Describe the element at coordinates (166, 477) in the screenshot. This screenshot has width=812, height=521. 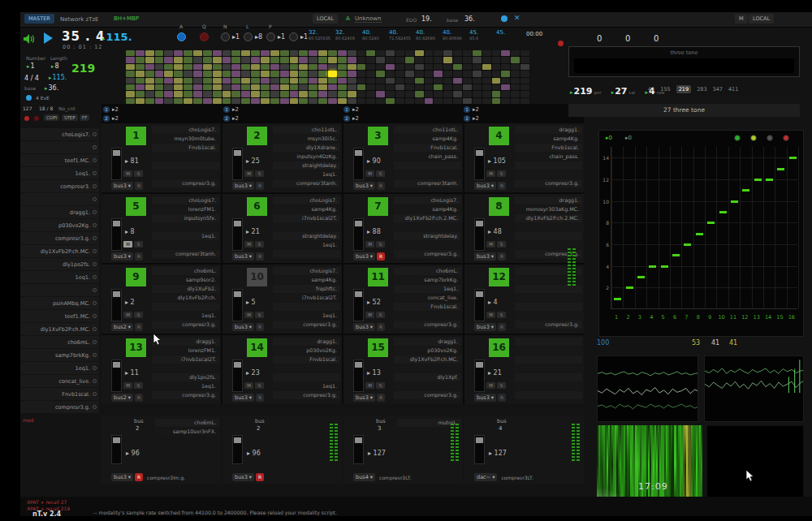
I see `output-effect: compresr3lm.g.` at that location.